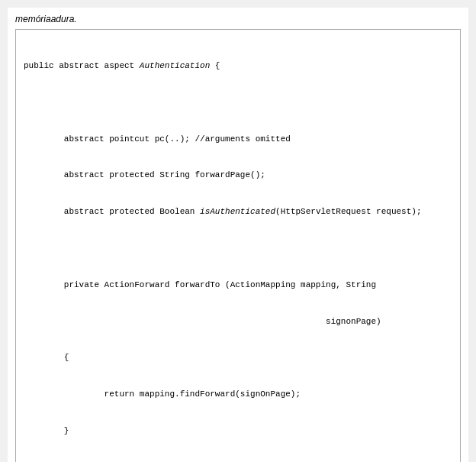  I want to click on code-line-5: abstract protected Boolean isAuthenticat…, so click(238, 212).